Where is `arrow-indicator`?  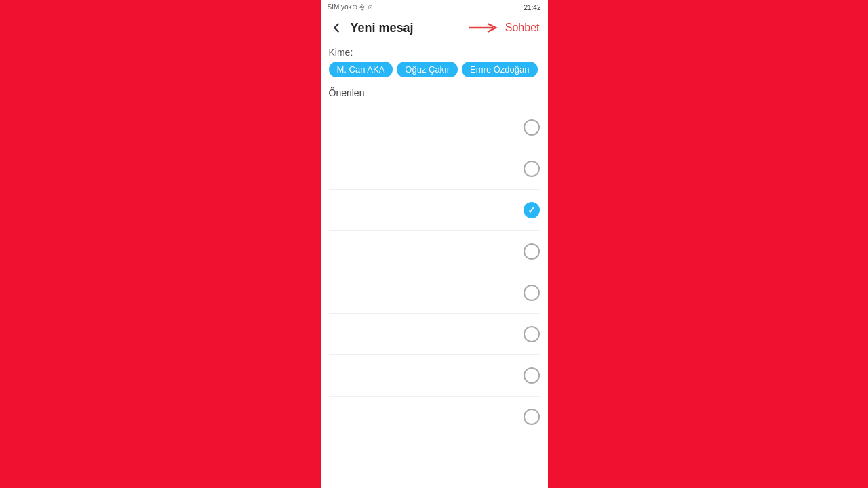 arrow-indicator is located at coordinates (484, 28).